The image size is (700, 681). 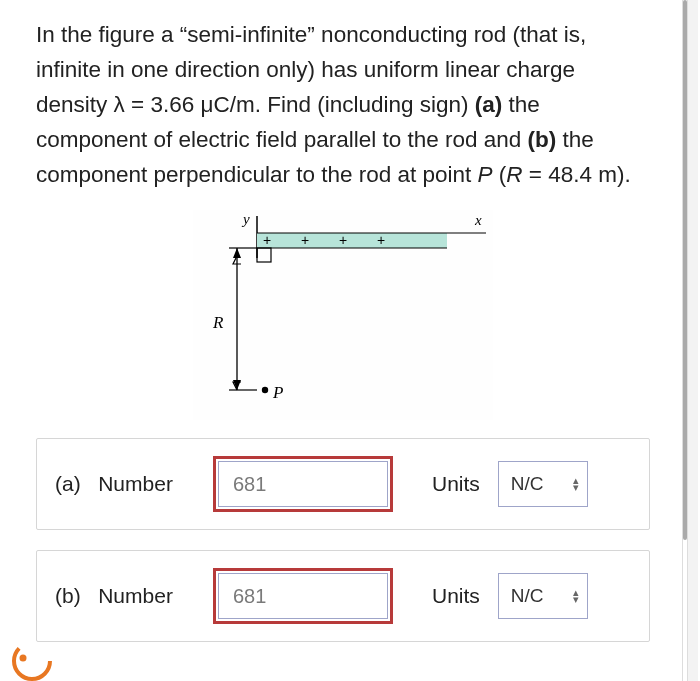 I want to click on scrollbar-track-outer, so click(x=693, y=340).